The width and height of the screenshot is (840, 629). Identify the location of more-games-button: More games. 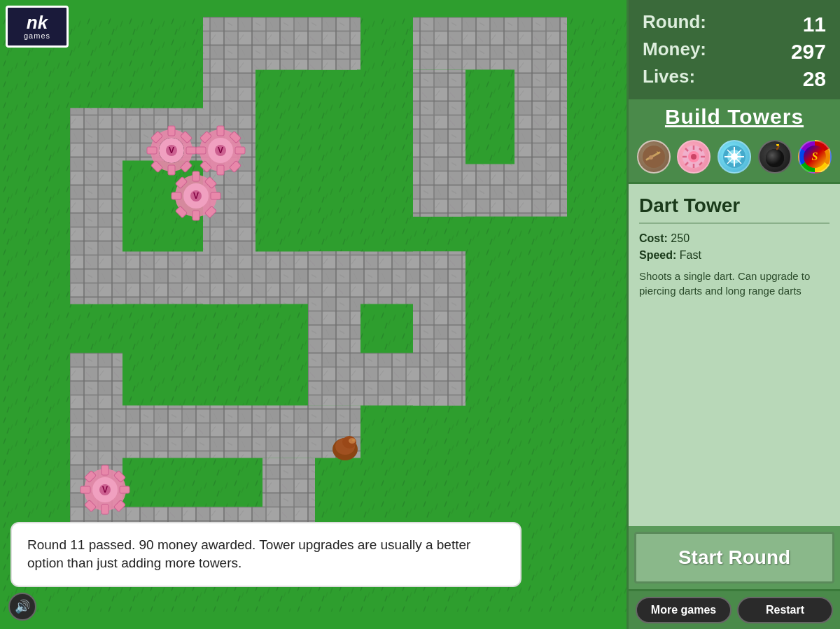
(683, 610).